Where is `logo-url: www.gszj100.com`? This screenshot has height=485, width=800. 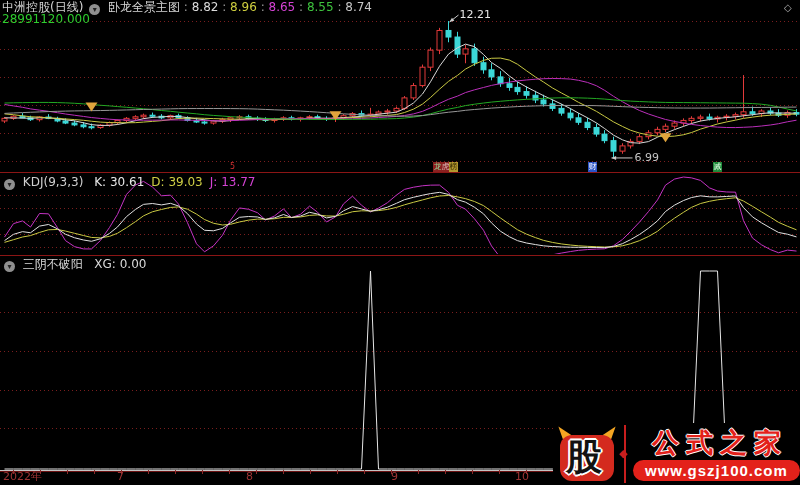
logo-url: www.gszj100.com is located at coordinates (716, 470).